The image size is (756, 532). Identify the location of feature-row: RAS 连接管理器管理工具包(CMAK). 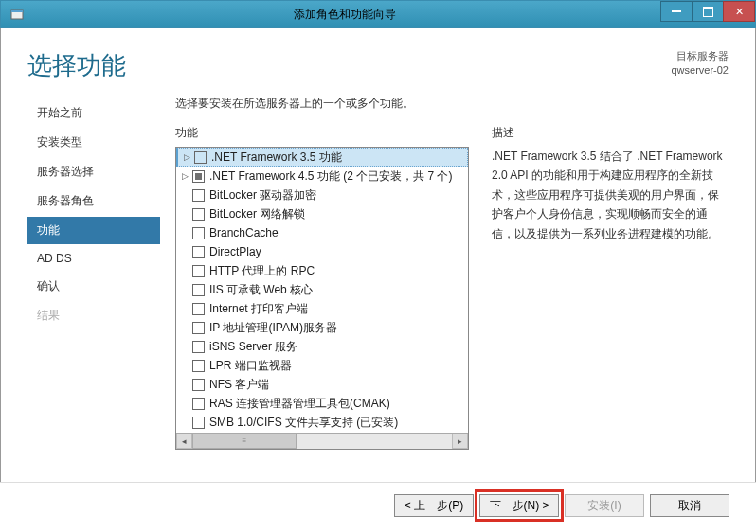
(322, 403).